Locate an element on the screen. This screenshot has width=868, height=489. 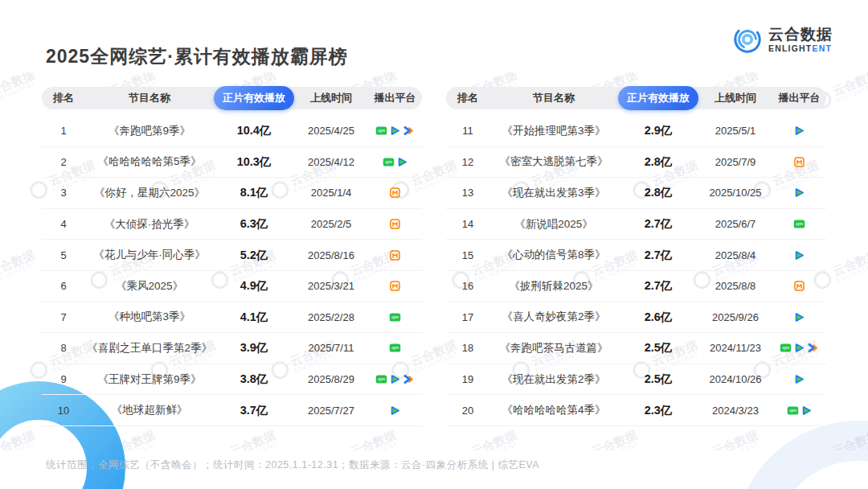
date-cell: 2025/5/1 is located at coordinates (735, 130).